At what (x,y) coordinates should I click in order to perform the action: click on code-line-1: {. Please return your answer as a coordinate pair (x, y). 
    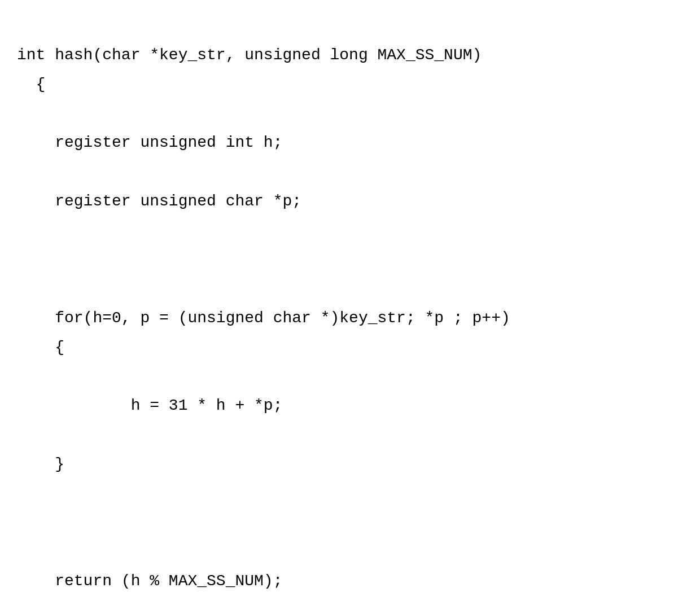
    Looking at the image, I should click on (350, 85).